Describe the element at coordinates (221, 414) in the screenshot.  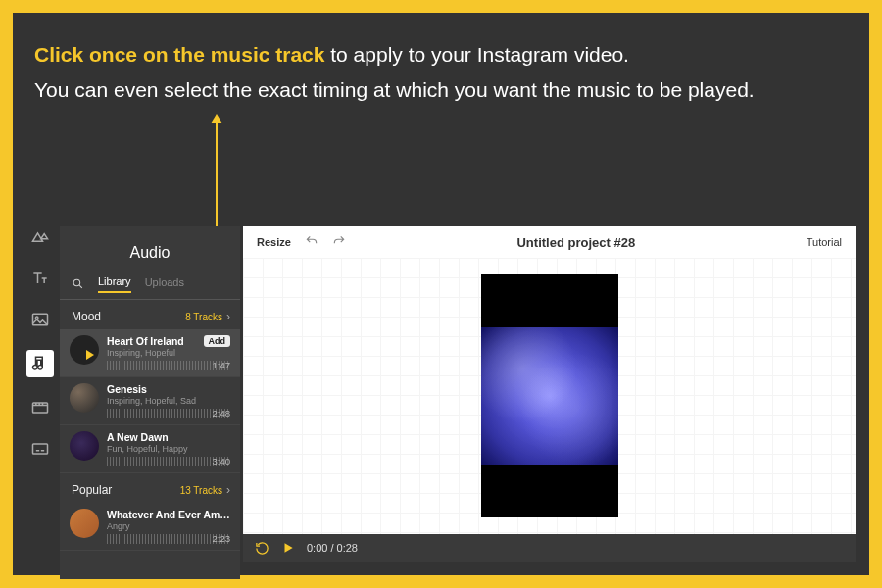
I see `track-duration: 2:48` at that location.